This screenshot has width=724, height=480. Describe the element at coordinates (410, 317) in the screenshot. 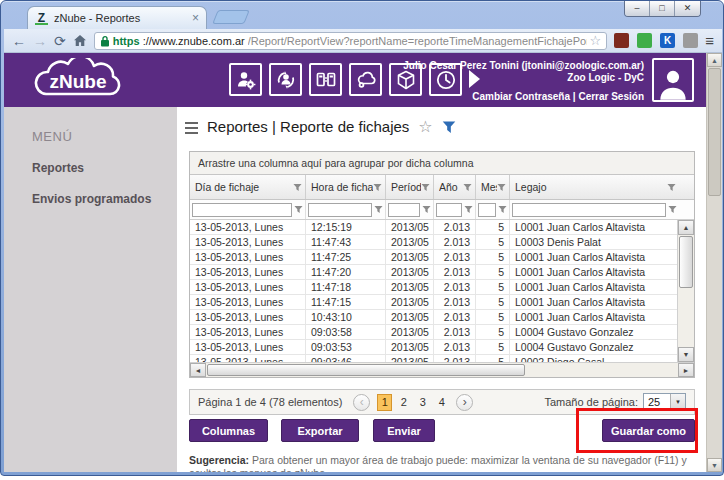

I see `table-cell: 2013/05` at that location.